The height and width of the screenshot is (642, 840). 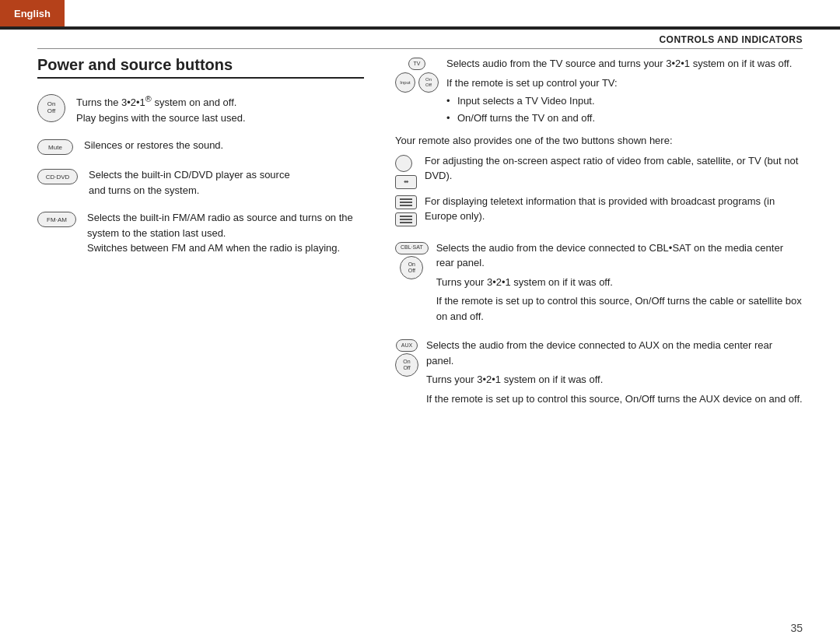 I want to click on cddvd-row: CD·DVD Selects the built-in CD/DVD playe…, so click(x=201, y=182).